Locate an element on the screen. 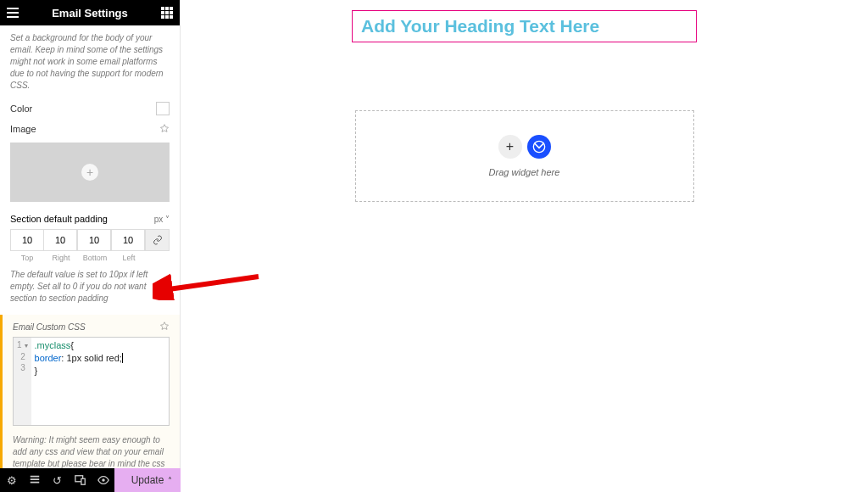 Image resolution: width=868 pixels, height=492 pixels. menu-icon is located at coordinates (13, 13).